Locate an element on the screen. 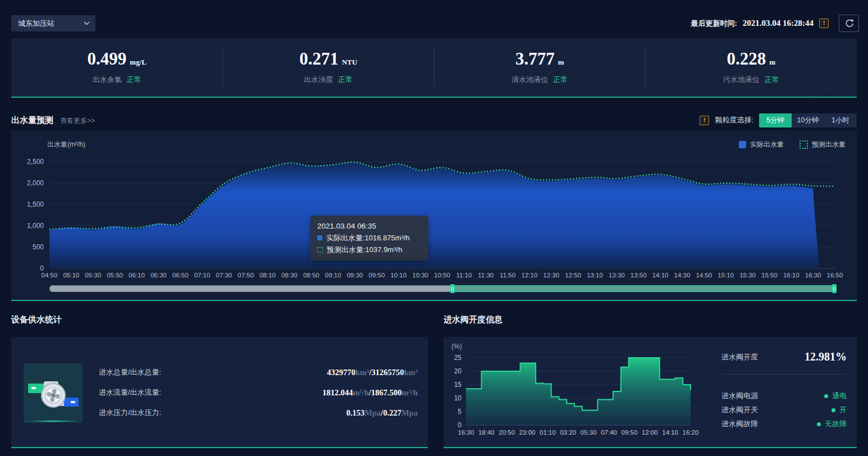 The width and height of the screenshot is (868, 456). x-tick-label: 12:00 is located at coordinates (650, 432).